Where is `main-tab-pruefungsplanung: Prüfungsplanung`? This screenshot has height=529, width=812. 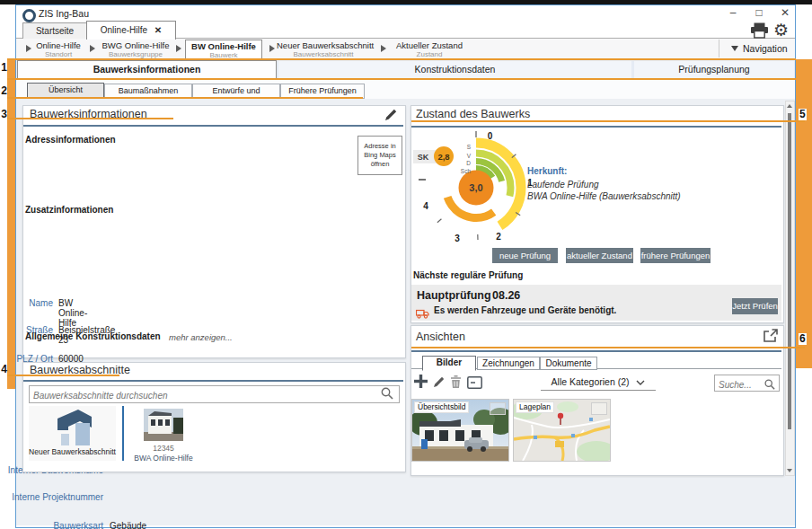 main-tab-pruefungsplanung: Prüfungsplanung is located at coordinates (714, 70).